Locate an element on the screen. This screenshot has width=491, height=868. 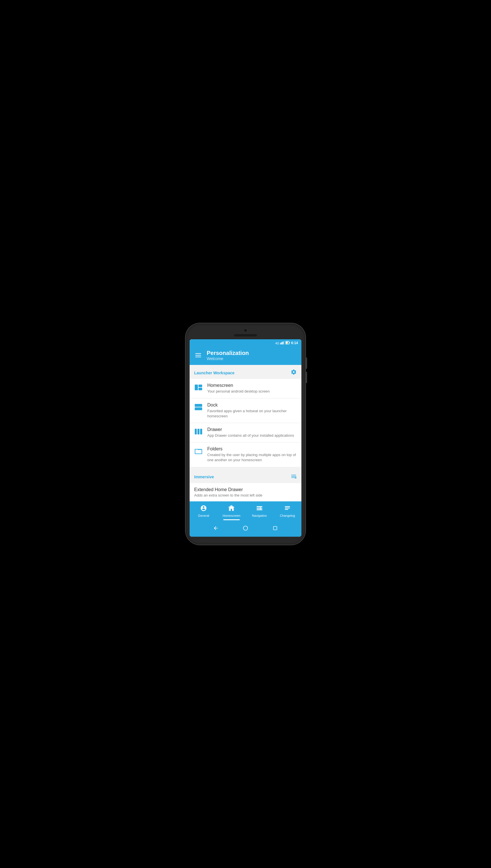
status-bar: 4G ⚡ 6:14 is located at coordinates (246, 343).